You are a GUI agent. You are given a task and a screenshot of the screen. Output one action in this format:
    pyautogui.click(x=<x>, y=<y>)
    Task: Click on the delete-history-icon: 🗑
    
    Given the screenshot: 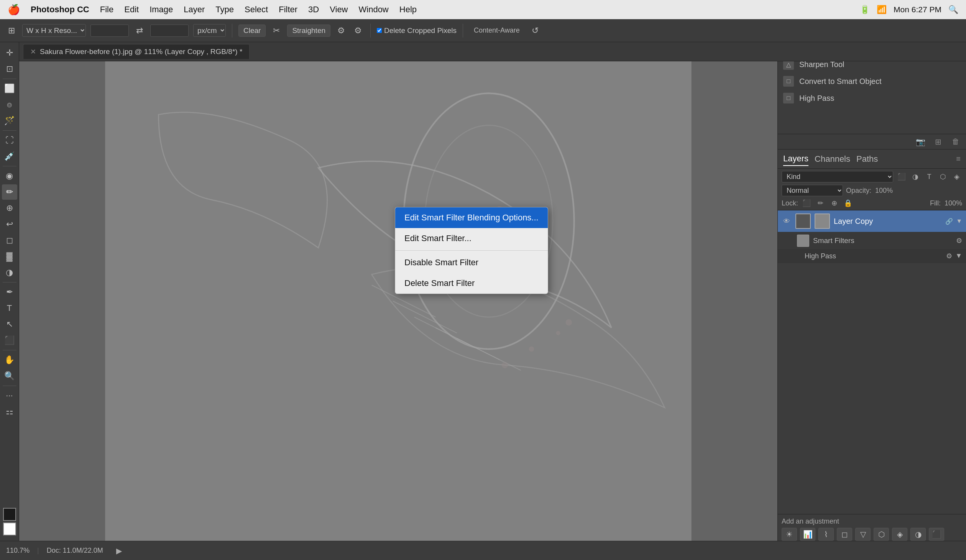 What is the action you would take?
    pyautogui.click(x=956, y=142)
    